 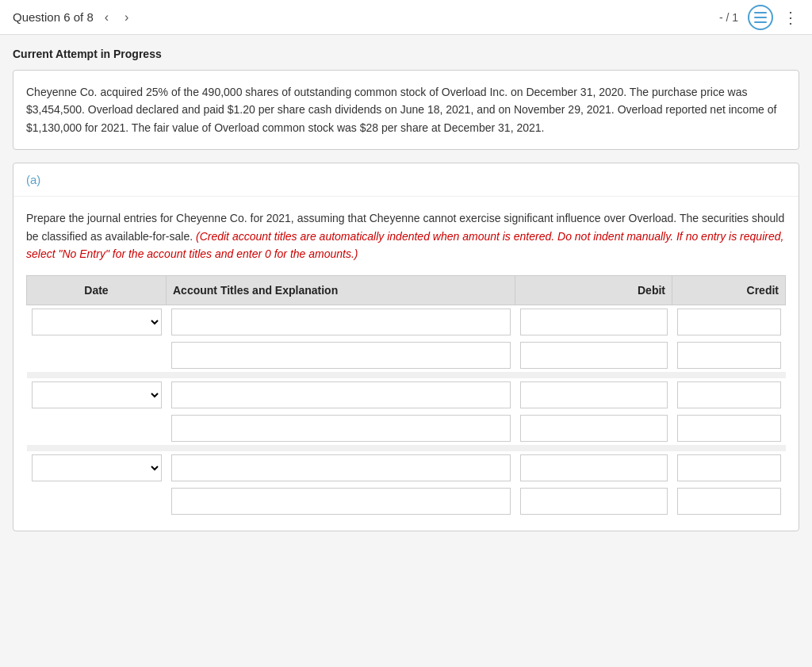 What do you see at coordinates (97, 428) in the screenshot?
I see `date-cell-2b` at bounding box center [97, 428].